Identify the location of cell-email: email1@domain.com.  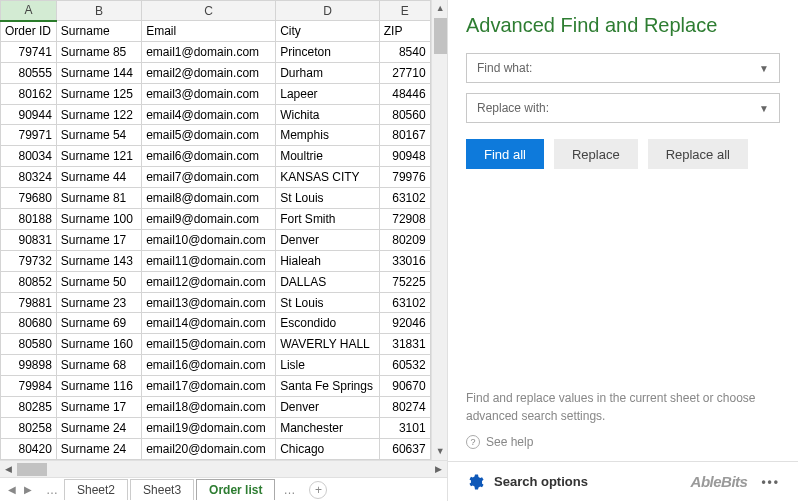
(209, 52).